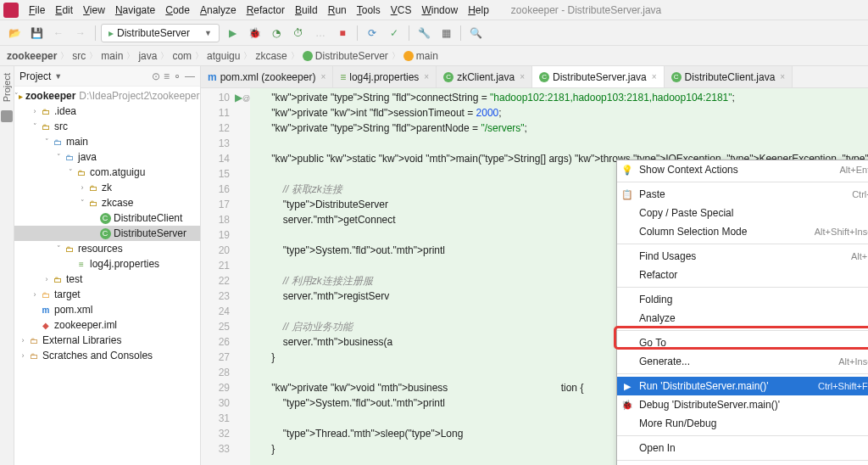 The height and width of the screenshot is (465, 868). What do you see at coordinates (534, 77) in the screenshot?
I see `editor-tabs: mpom.xml (zookeeper)×≡log4j.properties×C…` at bounding box center [534, 77].